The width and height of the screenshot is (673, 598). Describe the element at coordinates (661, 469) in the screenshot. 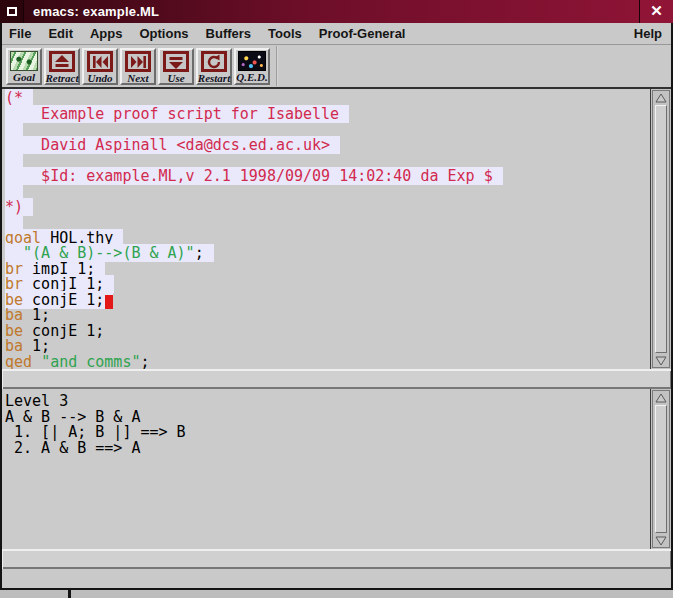

I see `goals-scrollbar-trough` at that location.